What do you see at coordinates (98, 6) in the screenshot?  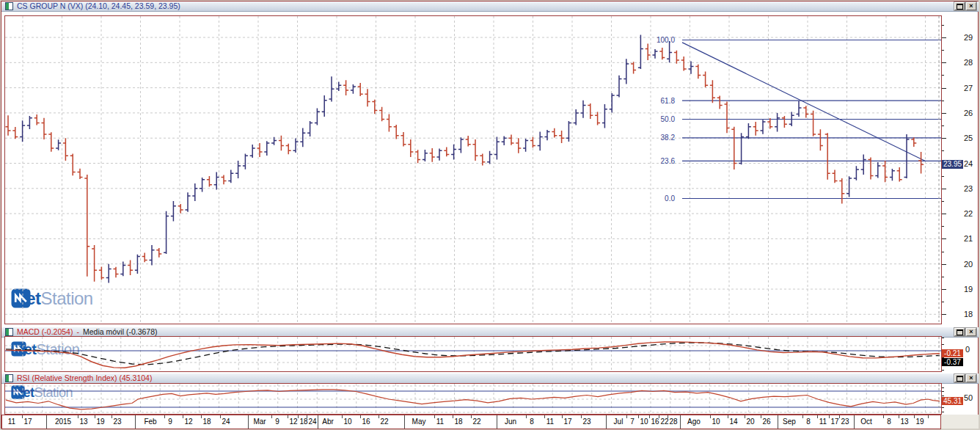 I see `price-panel-title: CS GROUP N (VX) (24.10, 24.45, 23.59, 23…` at bounding box center [98, 6].